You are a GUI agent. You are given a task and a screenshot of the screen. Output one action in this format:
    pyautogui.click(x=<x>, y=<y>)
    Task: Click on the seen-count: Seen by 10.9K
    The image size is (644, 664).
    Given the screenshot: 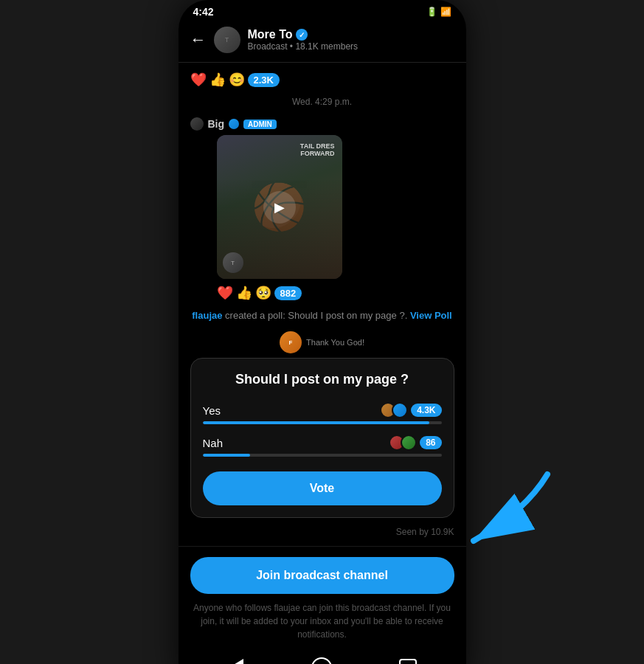 What is the action you would take?
    pyautogui.click(x=322, y=532)
    